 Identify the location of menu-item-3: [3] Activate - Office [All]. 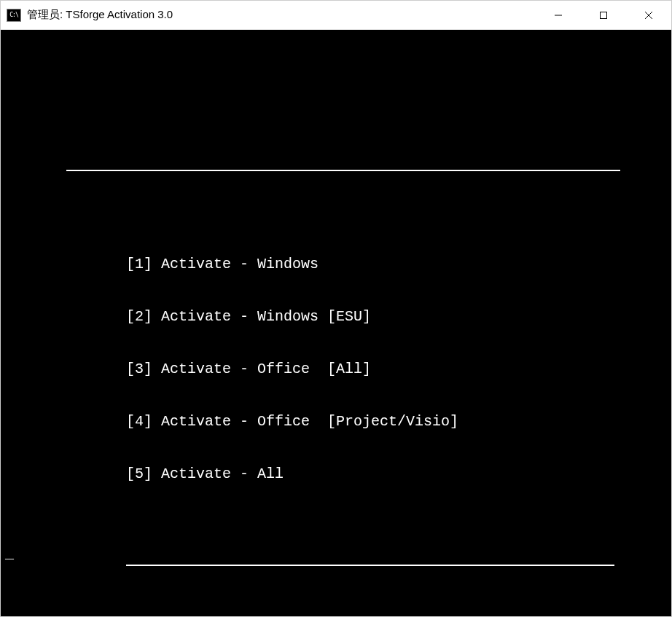
(377, 369).